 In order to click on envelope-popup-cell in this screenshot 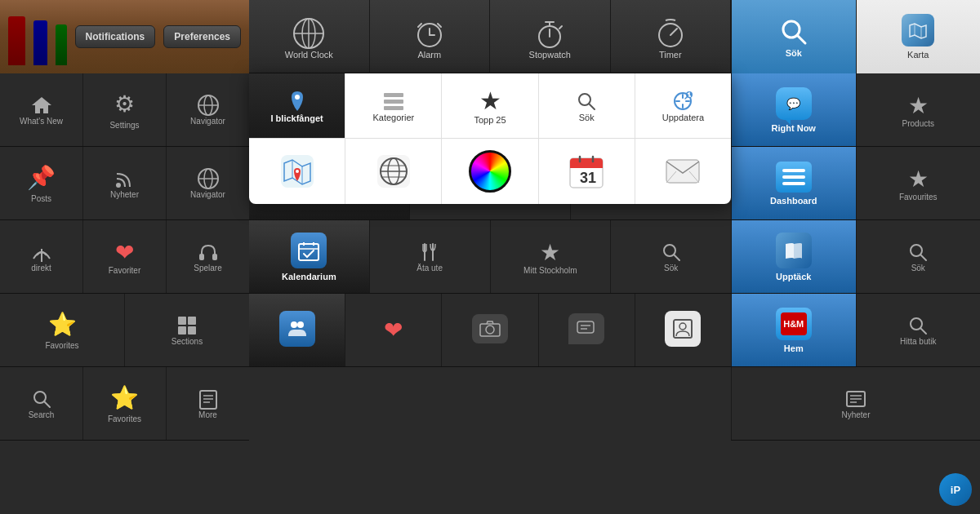, I will do `click(683, 171)`.